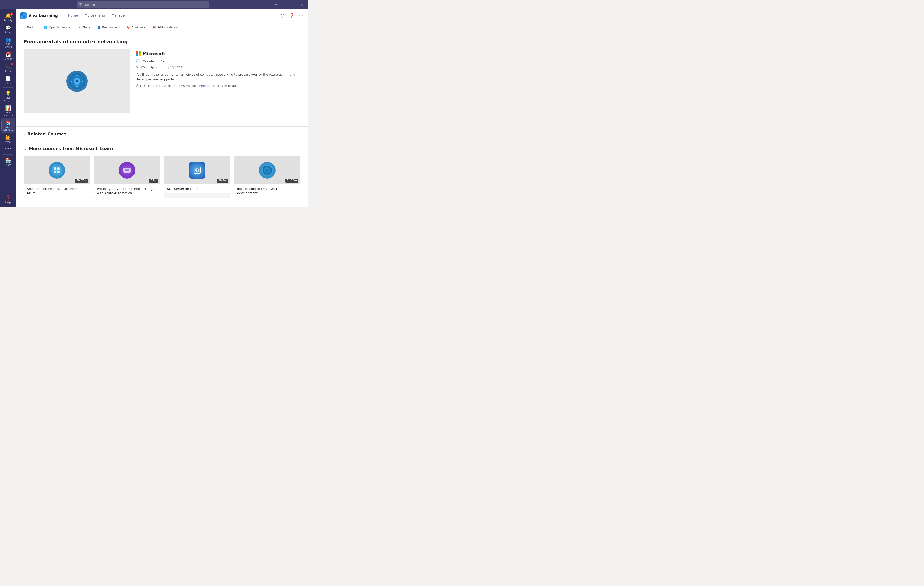 This screenshot has width=924, height=586. What do you see at coordinates (162, 108) in the screenshot?
I see `main-content: Viva Learning Home My Learning Manage ⬡ …` at bounding box center [162, 108].